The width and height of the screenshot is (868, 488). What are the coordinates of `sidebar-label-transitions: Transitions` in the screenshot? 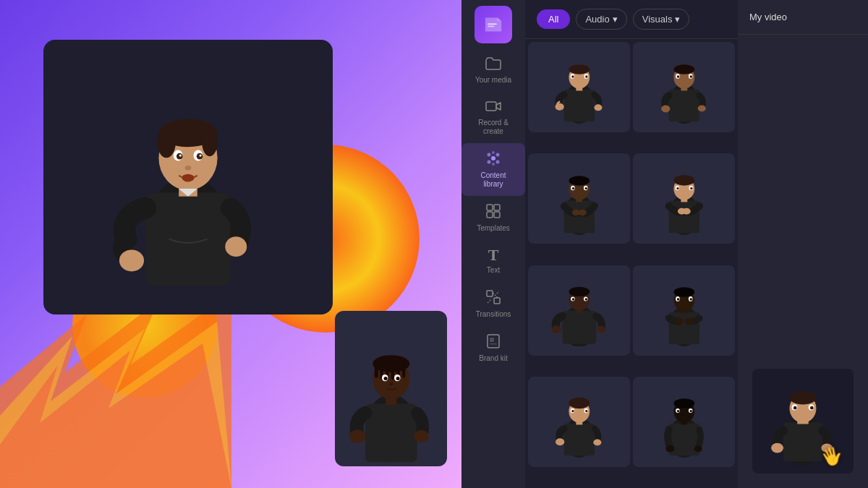 It's located at (493, 314).